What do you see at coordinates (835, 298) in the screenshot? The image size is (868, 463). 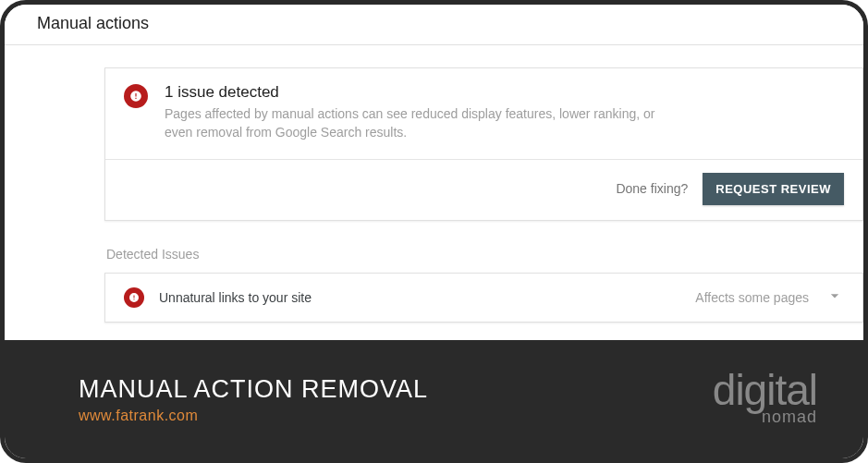 I see `chevron-down-icon` at bounding box center [835, 298].